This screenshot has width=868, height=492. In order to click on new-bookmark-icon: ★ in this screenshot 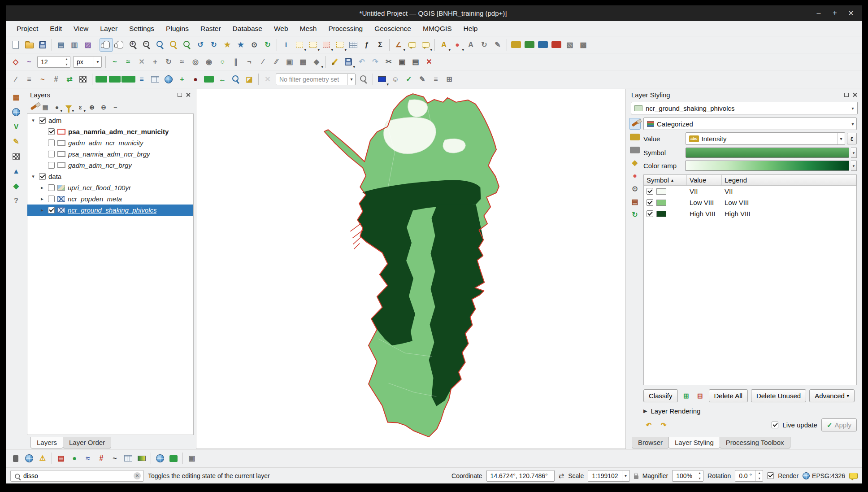, I will do `click(227, 45)`.